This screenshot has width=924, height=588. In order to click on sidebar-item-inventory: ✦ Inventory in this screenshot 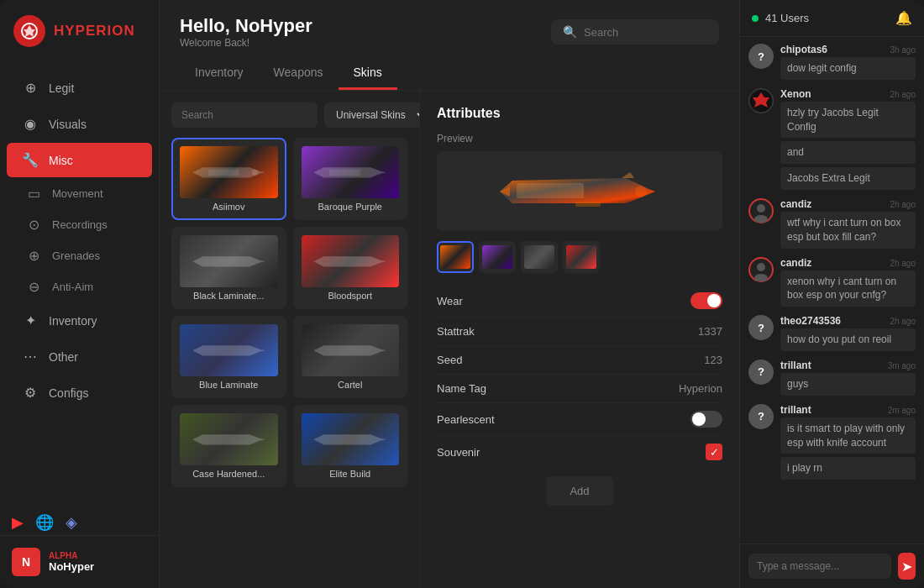, I will do `click(79, 321)`.